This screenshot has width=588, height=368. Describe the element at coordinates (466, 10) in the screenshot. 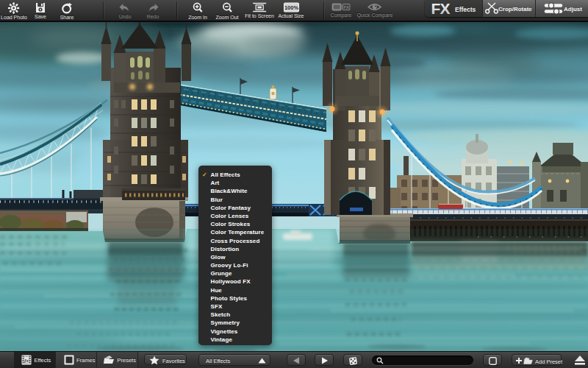

I see `svg-text: Effects` at that location.